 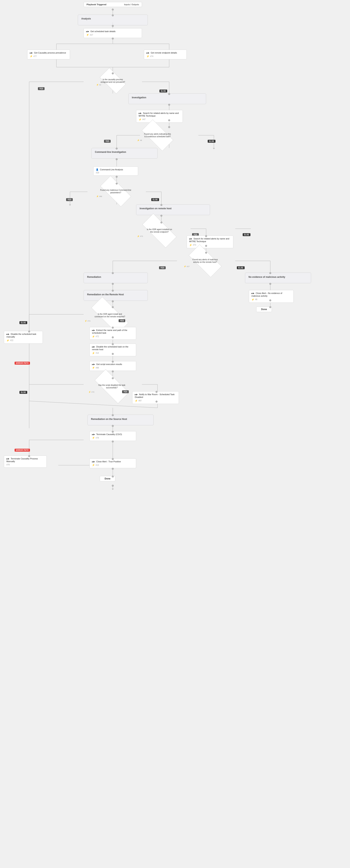 What do you see at coordinates (159, 115) in the screenshot?
I see `search-related-title: Search for related alerts by name and MI…` at bounding box center [159, 115].